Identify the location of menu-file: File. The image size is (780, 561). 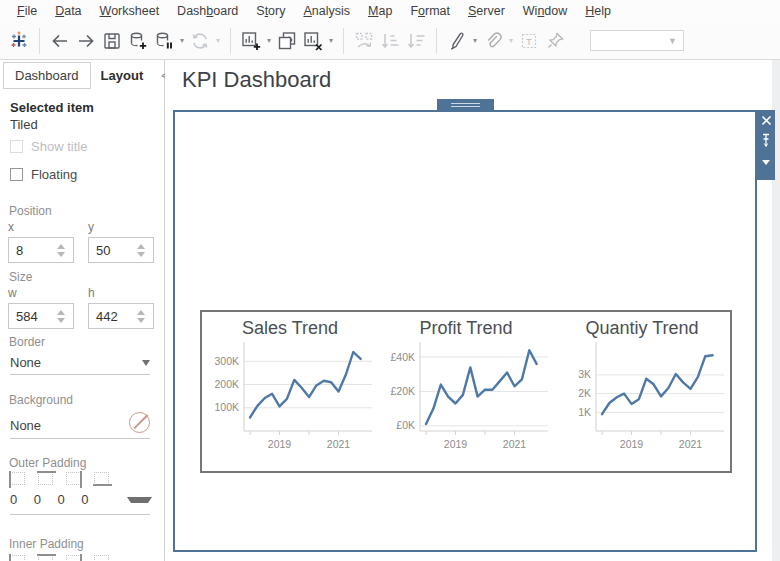
(27, 11).